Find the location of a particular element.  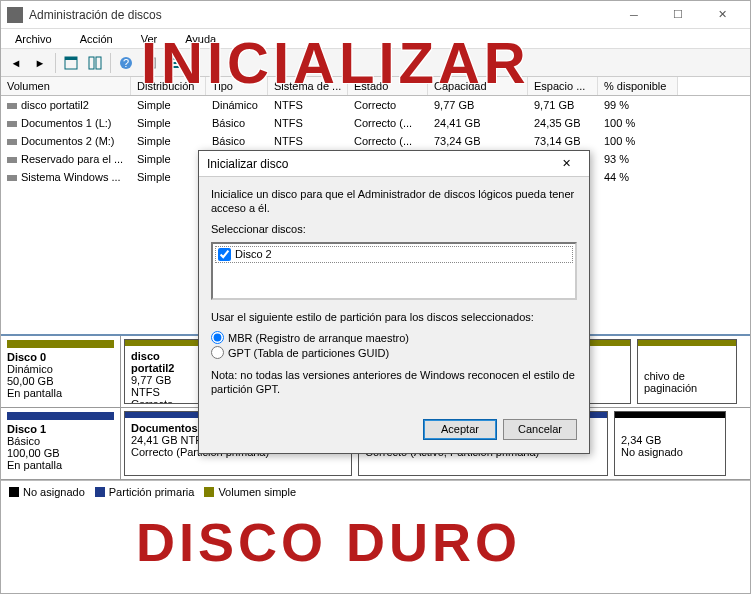

back-icon: ◄ is located at coordinates (16, 63).